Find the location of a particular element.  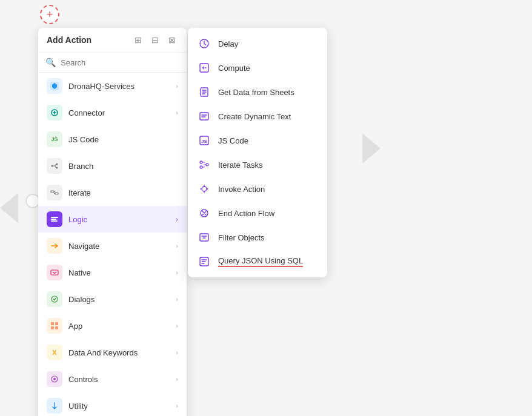

utility-chevron: › is located at coordinates (177, 406).